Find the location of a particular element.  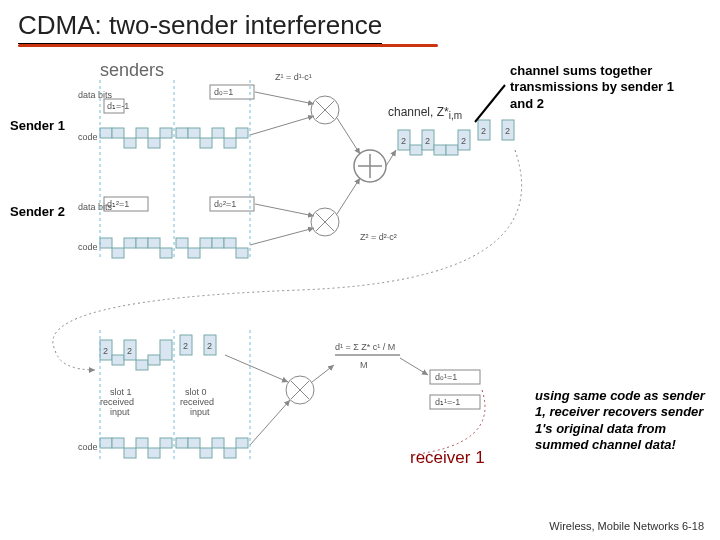

sender2-code-label: code is located at coordinates (88, 247).